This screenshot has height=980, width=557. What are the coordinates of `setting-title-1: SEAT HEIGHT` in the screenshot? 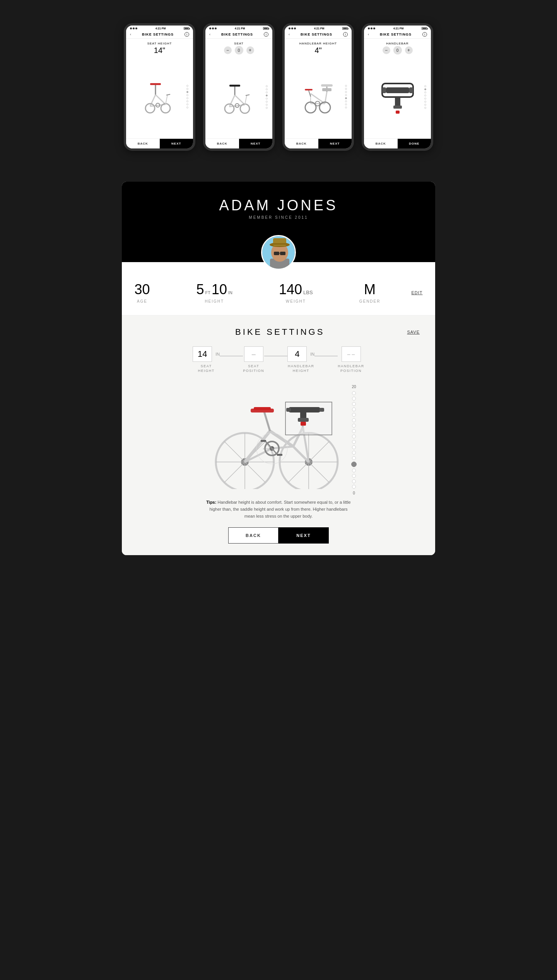 It's located at (160, 43).